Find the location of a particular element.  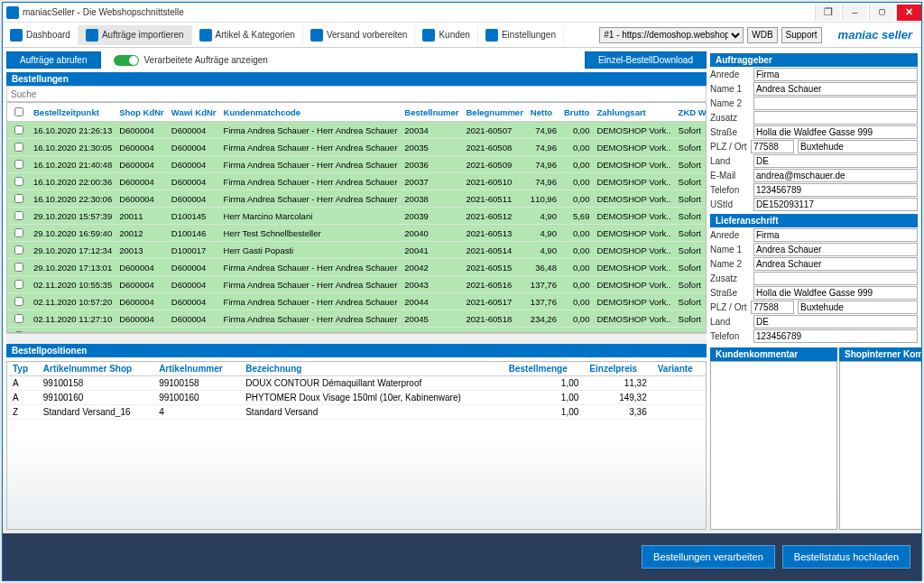

orders-col-header: Bestellzeitpunkt is located at coordinates (72, 112).